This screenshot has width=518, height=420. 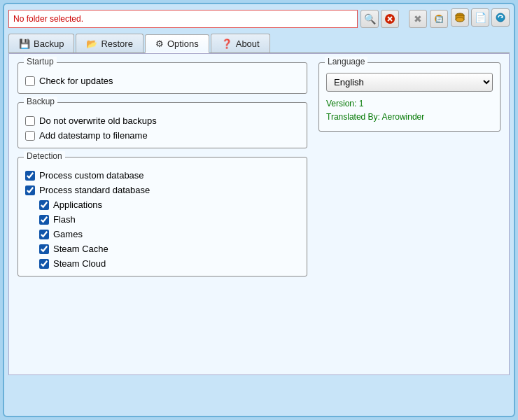 What do you see at coordinates (390, 19) in the screenshot?
I see `red-x-icon` at bounding box center [390, 19].